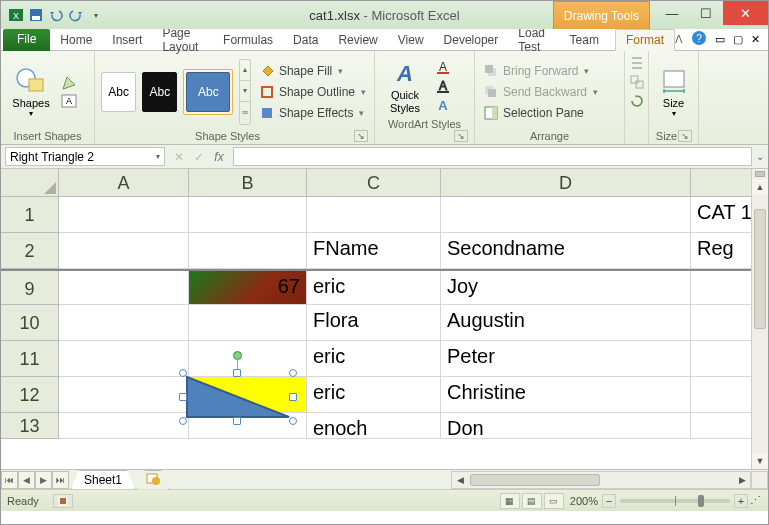 The height and width of the screenshot is (525, 769). What do you see at coordinates (248, 183) in the screenshot?
I see `col-header-B: B` at bounding box center [248, 183].